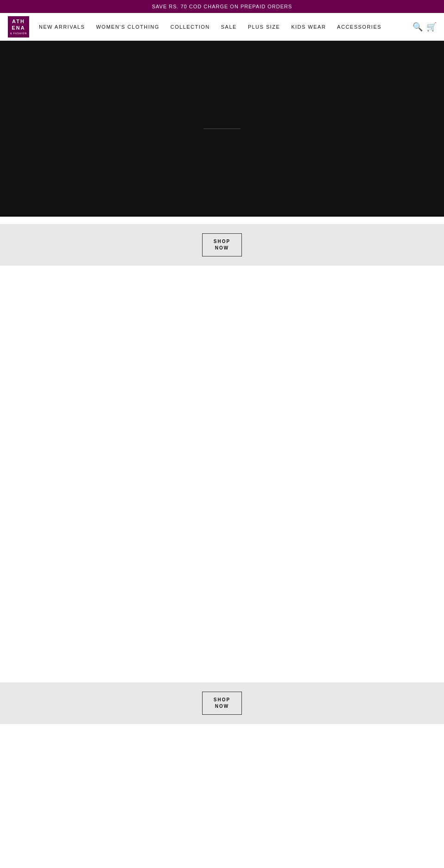  Describe the element at coordinates (223, 27) in the screenshot. I see `main-nav: NEW ARRIVALS WOMEN'S CLOTHING COLLECTION…` at that location.